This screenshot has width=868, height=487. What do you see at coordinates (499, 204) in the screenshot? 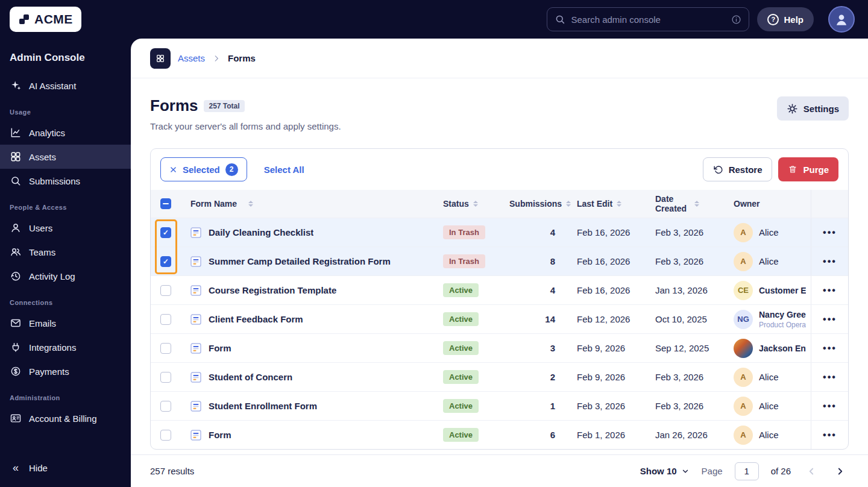
I see `table-header: Form Name Status Submissions Last E` at bounding box center [499, 204].